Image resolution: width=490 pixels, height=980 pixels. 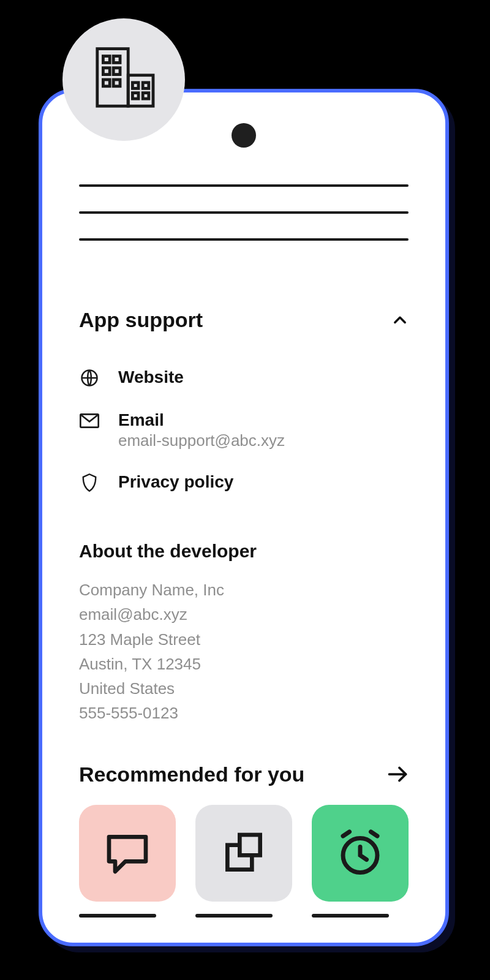 I want to click on email-label: Email, so click(x=202, y=420).